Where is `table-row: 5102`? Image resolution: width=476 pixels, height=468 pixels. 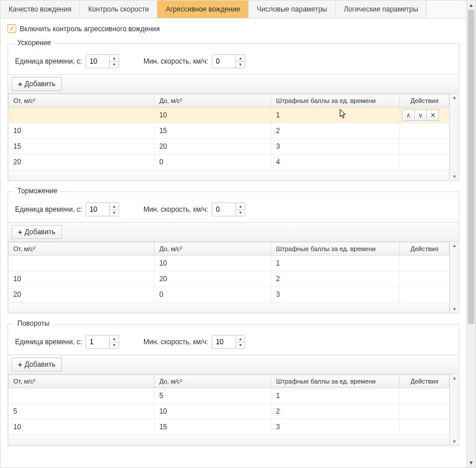 table-row: 5102 is located at coordinates (229, 412).